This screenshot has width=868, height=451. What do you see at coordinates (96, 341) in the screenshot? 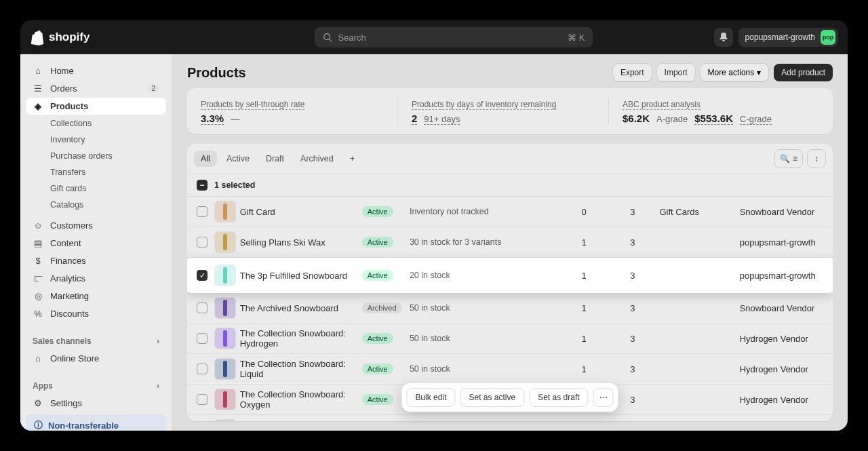
I see `sidebar-section-sales: Sales channels›` at bounding box center [96, 341].